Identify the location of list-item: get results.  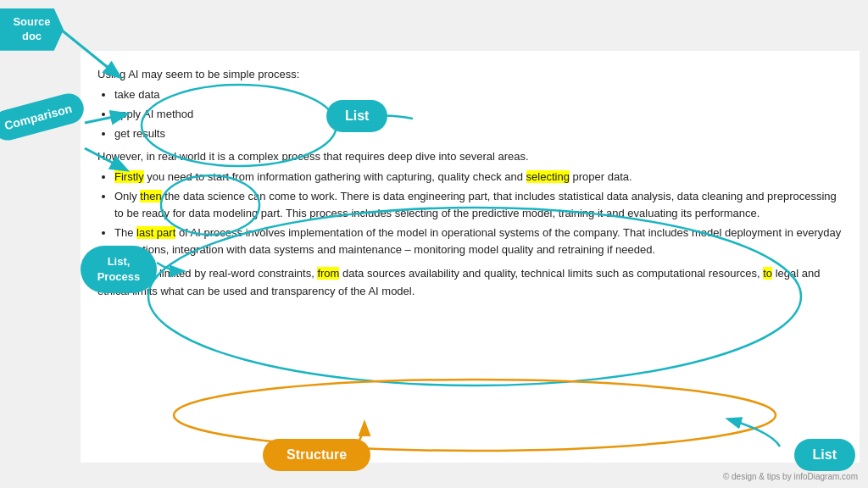
(478, 134).